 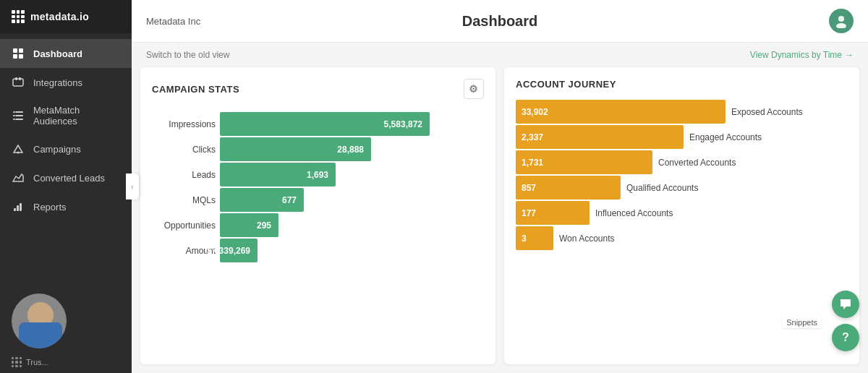 What do you see at coordinates (18, 82) in the screenshot?
I see `integrations-icon` at bounding box center [18, 82].